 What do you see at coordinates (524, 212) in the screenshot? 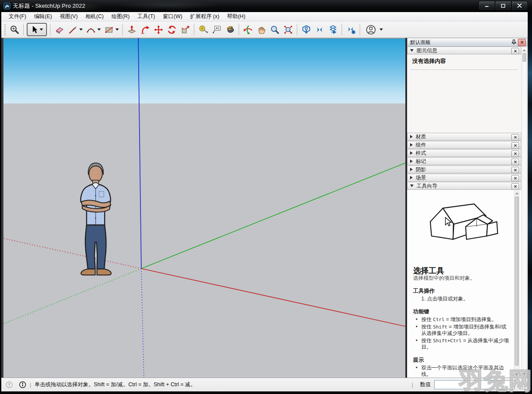
I see `tray-scrollbar` at bounding box center [524, 212].